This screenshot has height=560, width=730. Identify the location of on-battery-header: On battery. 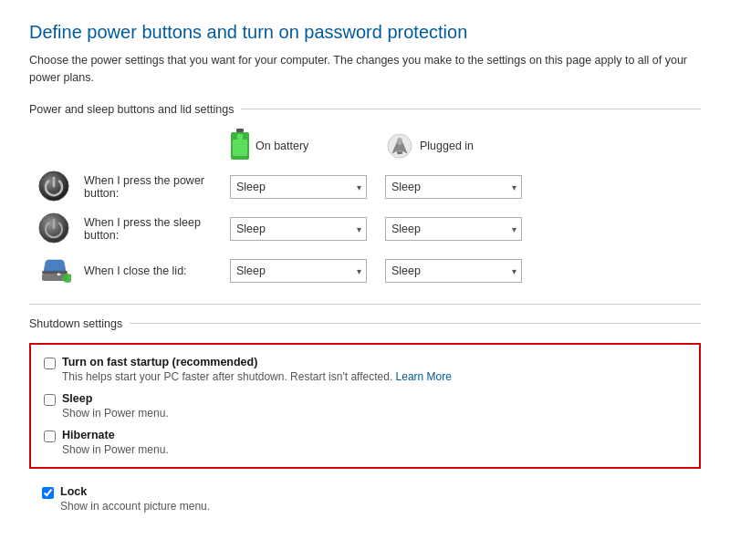
(308, 146).